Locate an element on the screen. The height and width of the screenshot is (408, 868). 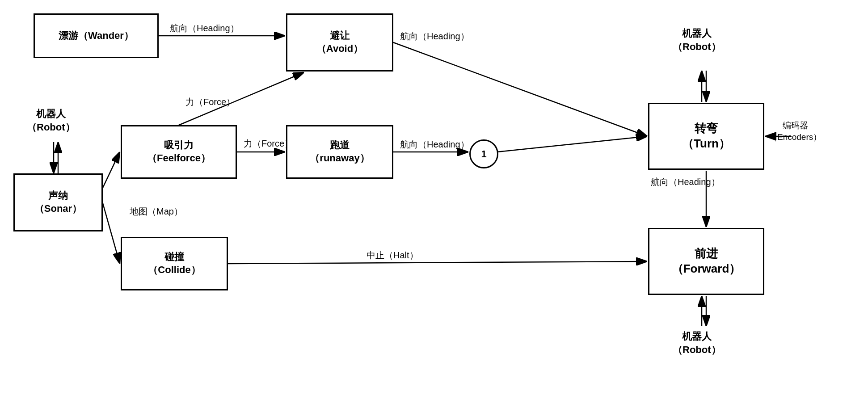
robot-left: 机器人（Robot） is located at coordinates (51, 121).